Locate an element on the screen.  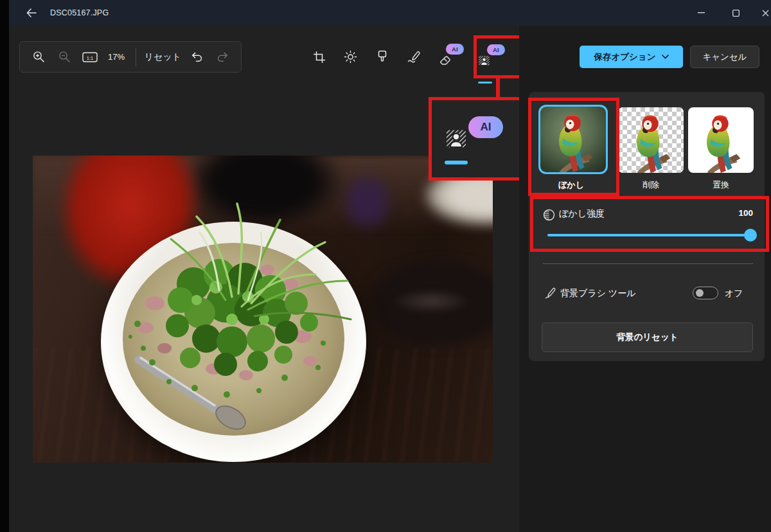
blur-intensity-value: 100 is located at coordinates (745, 213).